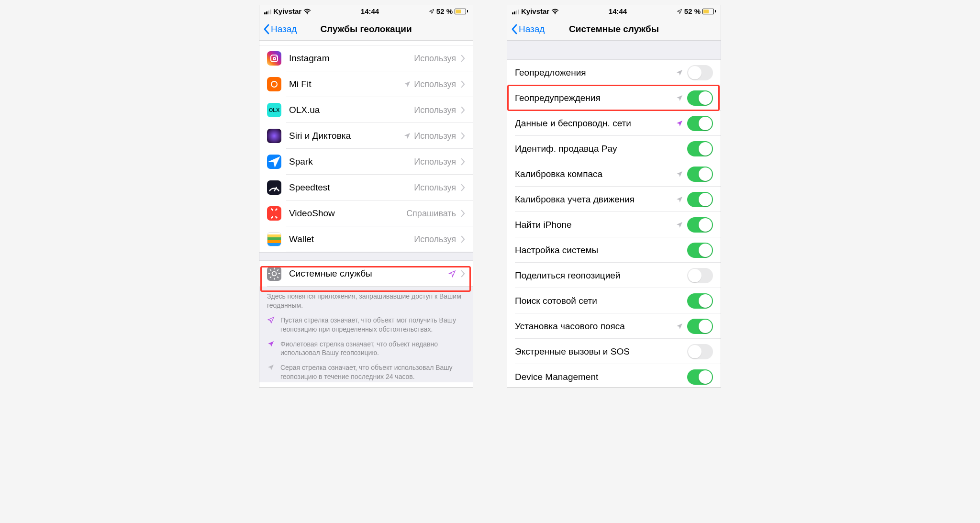 This screenshot has width=980, height=523. I want to click on footer-item-text: Фиолетовая стрелка означает, что объект …, so click(373, 349).